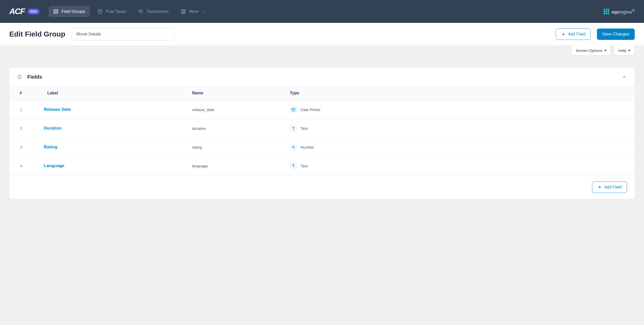  What do you see at coordinates (573, 34) in the screenshot?
I see `add-field-button: Add Field` at bounding box center [573, 34].